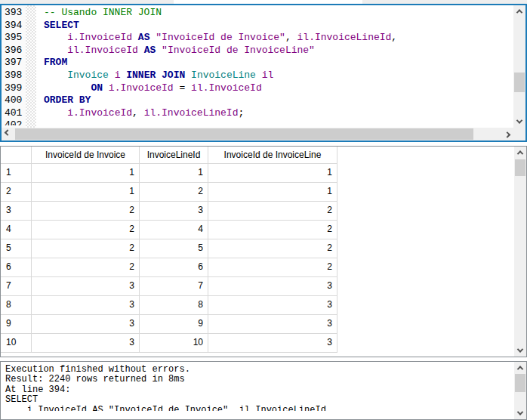 This screenshot has width=527, height=420. Describe the element at coordinates (279, 26) in the screenshot. I see `code-line: SELECT` at that location.